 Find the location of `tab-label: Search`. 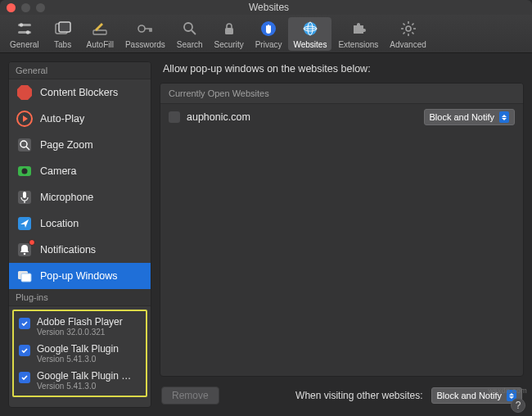

tab-label: Search is located at coordinates (190, 44).